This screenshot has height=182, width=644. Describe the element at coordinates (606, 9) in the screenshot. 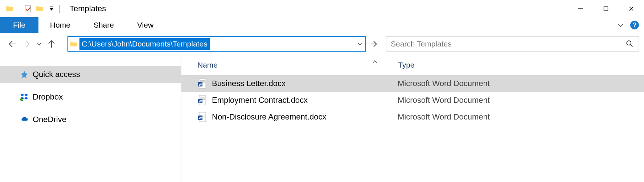

I see `maximize-button` at that location.